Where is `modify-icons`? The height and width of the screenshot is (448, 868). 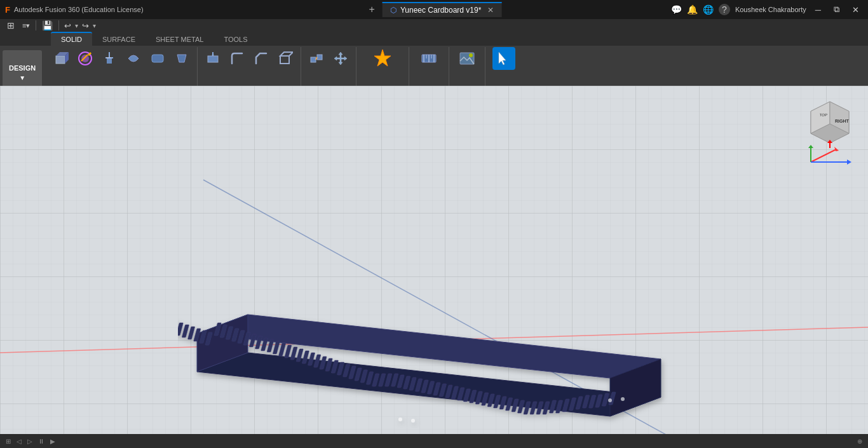 modify-icons is located at coordinates (249, 58).